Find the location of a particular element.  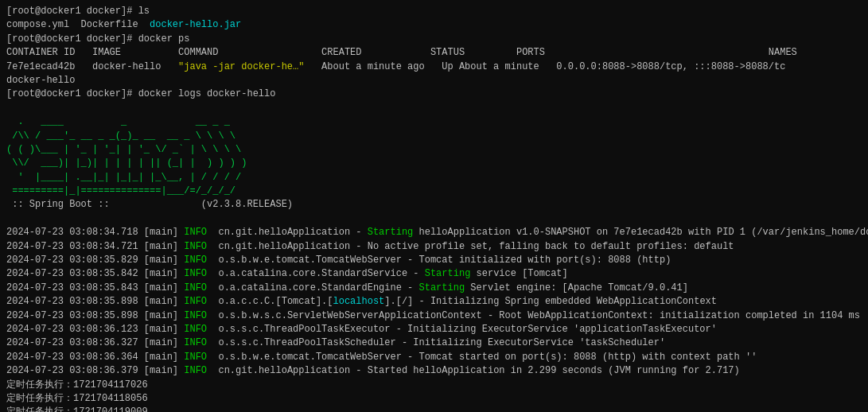

line-blank2 is located at coordinates (434, 220).